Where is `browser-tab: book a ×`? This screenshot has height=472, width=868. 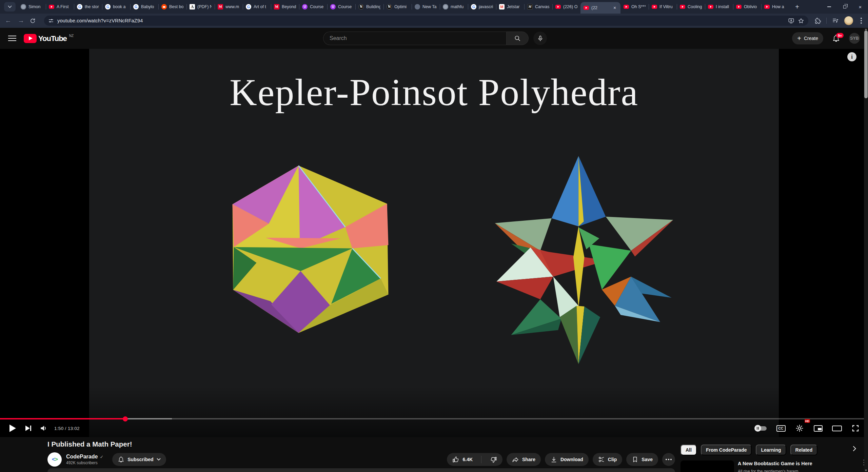 browser-tab: book a × is located at coordinates (116, 7).